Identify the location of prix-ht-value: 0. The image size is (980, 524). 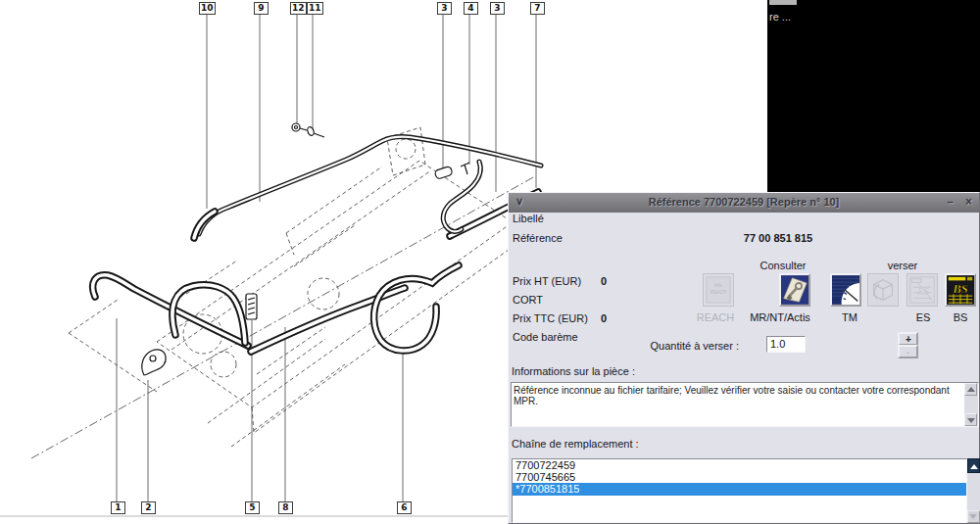
(604, 281).